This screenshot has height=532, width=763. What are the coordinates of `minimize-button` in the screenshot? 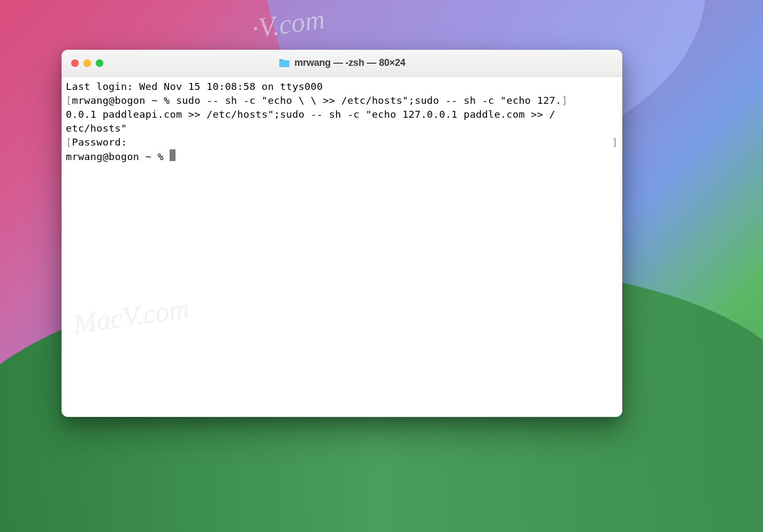 It's located at (87, 63).